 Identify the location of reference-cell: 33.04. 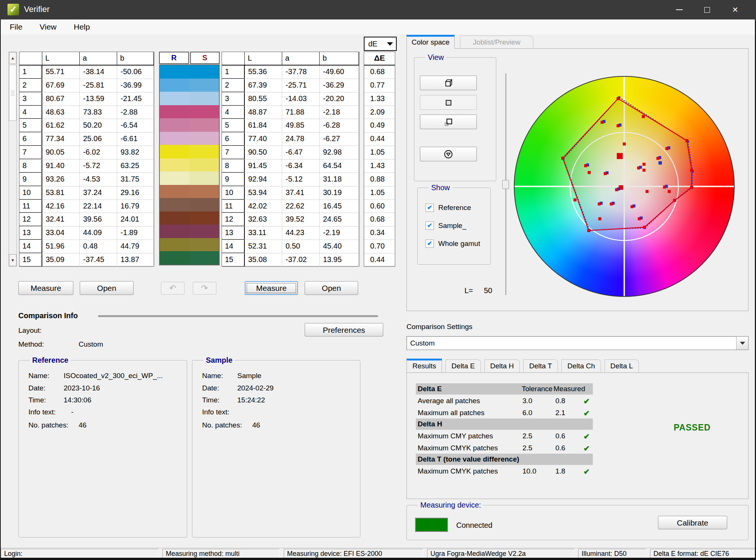
(61, 233).